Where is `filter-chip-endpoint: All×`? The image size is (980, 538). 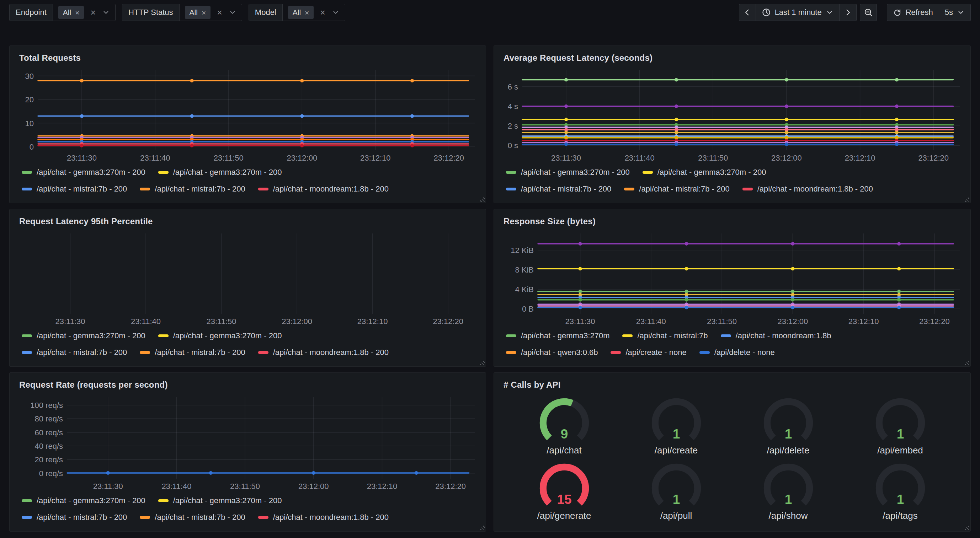
filter-chip-endpoint: All× is located at coordinates (72, 13).